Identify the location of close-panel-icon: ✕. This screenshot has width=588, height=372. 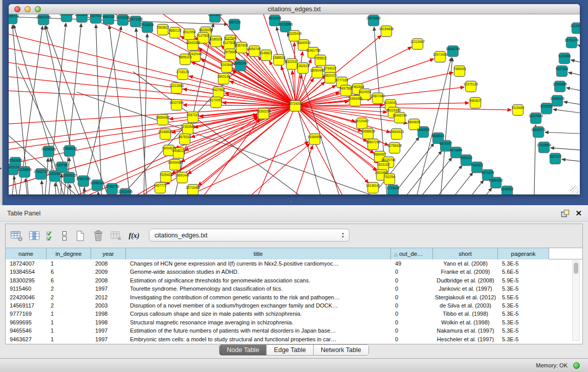
(578, 213).